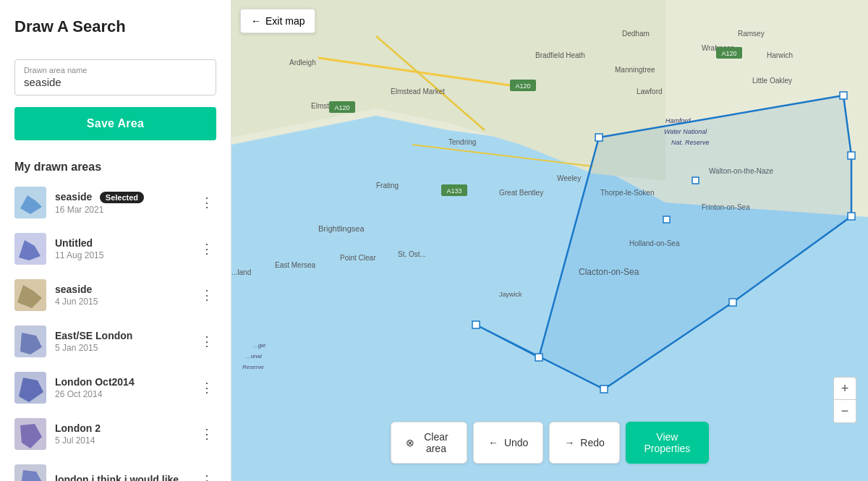  I want to click on area-name-label: Drawn area name, so click(116, 70).